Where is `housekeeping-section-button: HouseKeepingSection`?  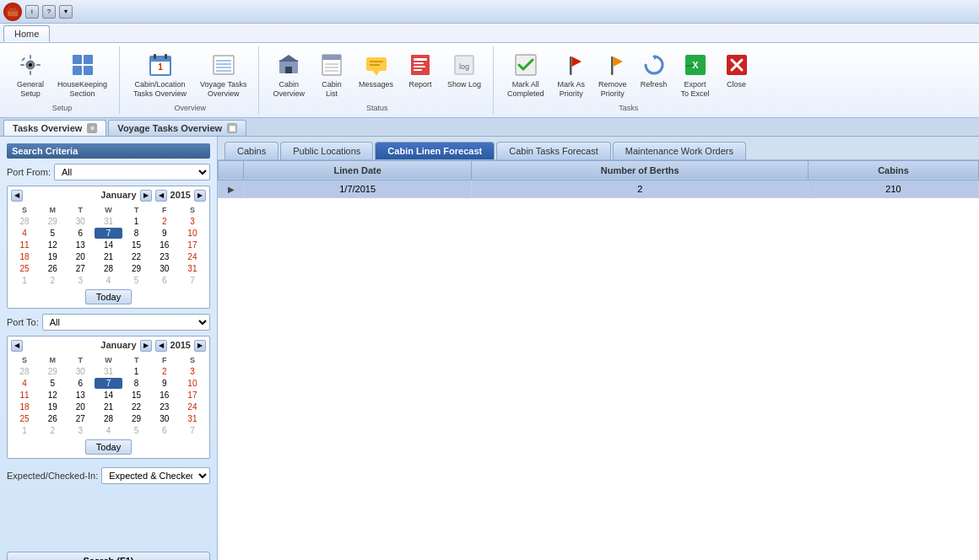 housekeeping-section-button: HouseKeepingSection is located at coordinates (83, 75).